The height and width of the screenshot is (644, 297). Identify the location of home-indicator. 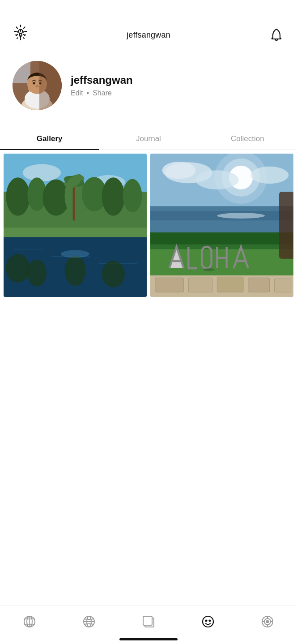
(148, 640).